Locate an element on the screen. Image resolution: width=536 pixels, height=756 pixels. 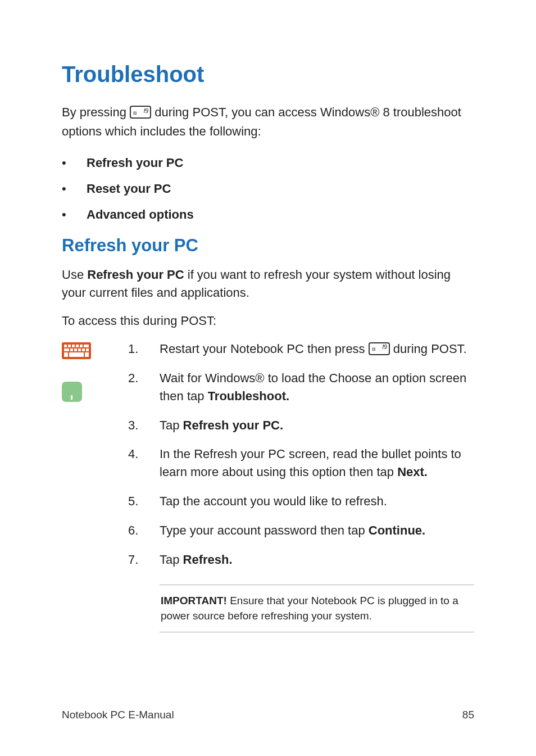
step-body: Wait for Windows® to load the Choose an … is located at coordinates (317, 387).